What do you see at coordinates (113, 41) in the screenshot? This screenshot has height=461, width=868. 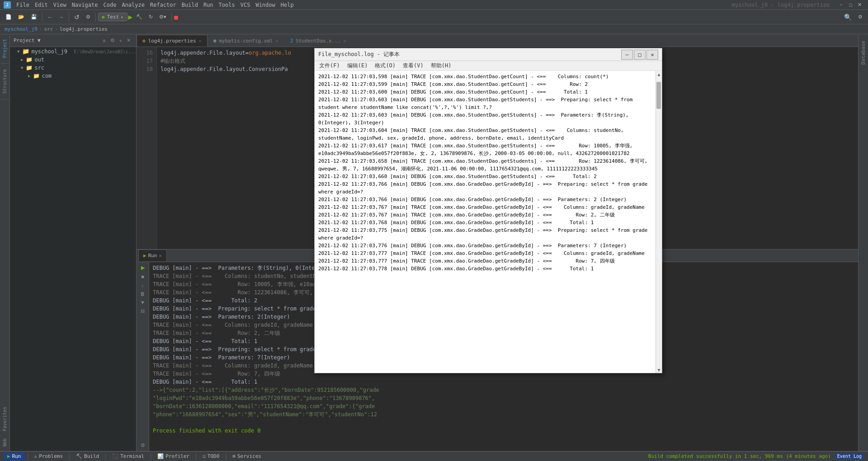 I see `panel-settings-btn: ⚙` at bounding box center [113, 41].